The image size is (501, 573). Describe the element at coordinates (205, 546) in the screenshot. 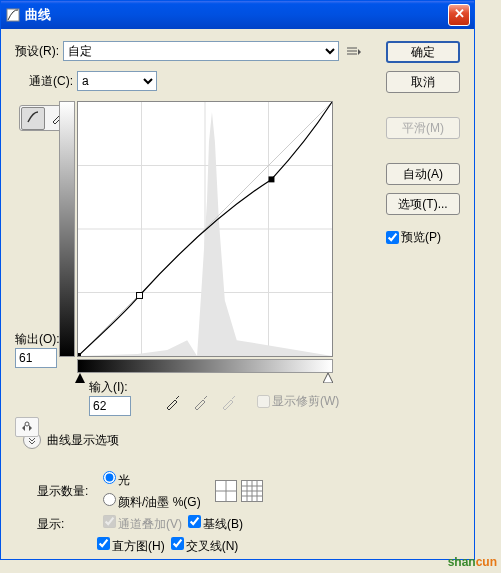

I see `intersection-check: 交叉线(N)` at that location.